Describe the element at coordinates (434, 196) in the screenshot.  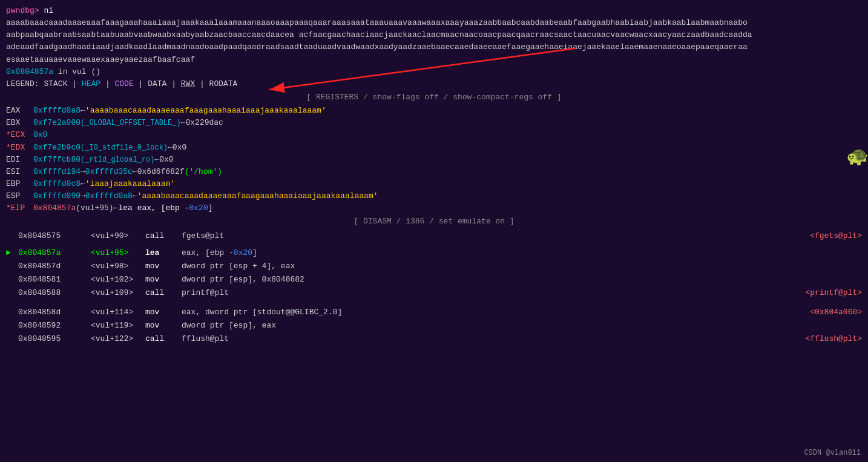
I see `reg-esp: ESP 0xffffd090 → 0xffffd0a8 ← 'aaaabaaac…` at that location.